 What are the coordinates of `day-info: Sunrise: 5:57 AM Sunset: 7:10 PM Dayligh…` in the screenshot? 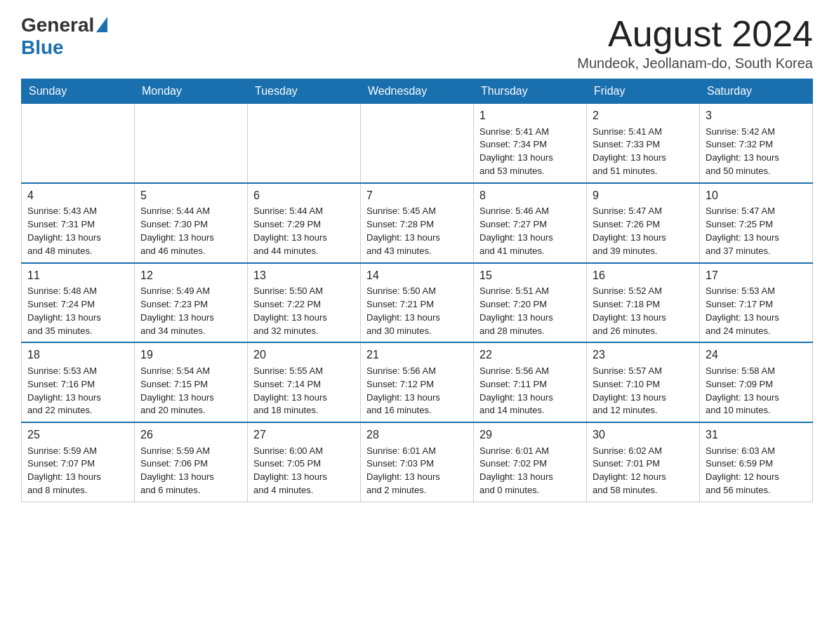 It's located at (643, 391).